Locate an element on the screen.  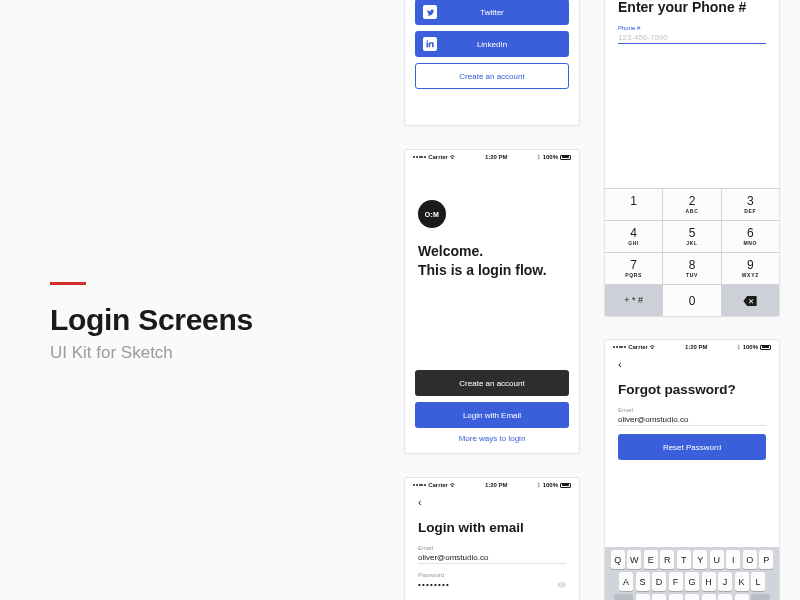
key-z: Z is located at coordinates (643, 597).